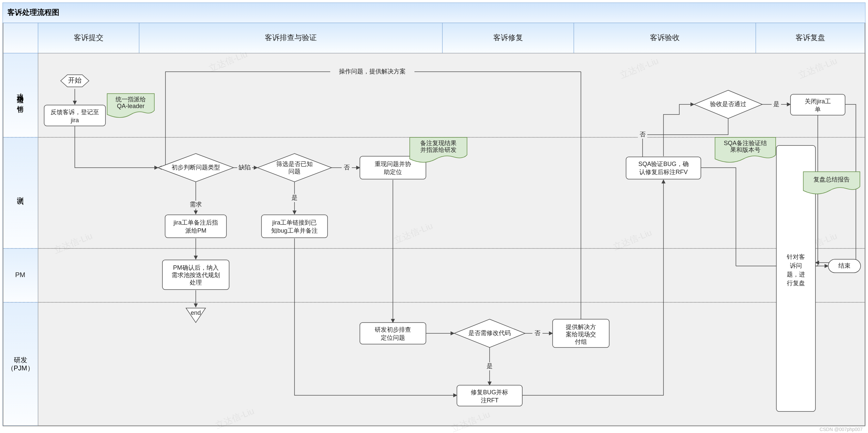  I want to click on node-pm-confirm: PM确认后，纳入 需求池按迭代规划 处理, so click(196, 275).